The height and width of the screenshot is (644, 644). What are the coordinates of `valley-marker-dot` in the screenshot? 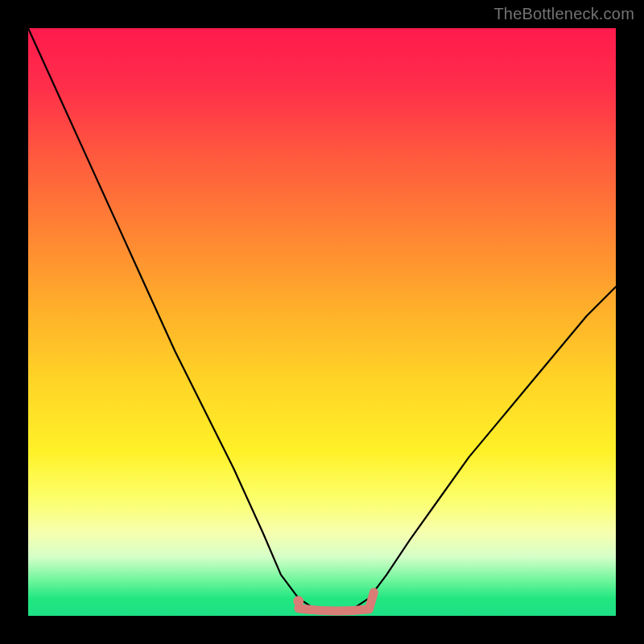 It's located at (298, 601).